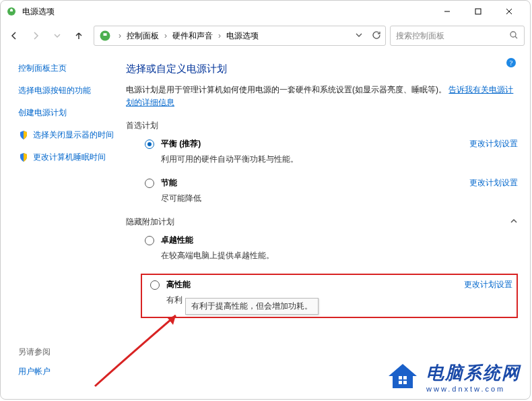 The height and width of the screenshot is (401, 532). I want to click on help-icon: ?, so click(511, 63).